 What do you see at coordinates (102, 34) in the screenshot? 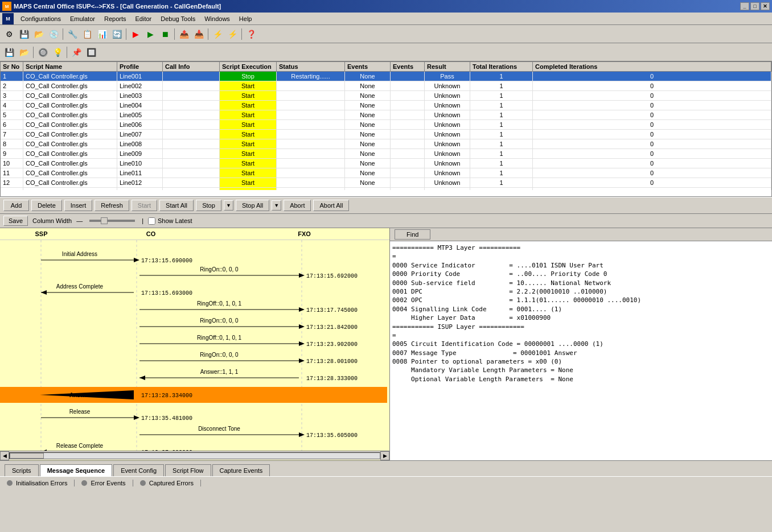
I see `toolbar-chart-btn: 📊` at bounding box center [102, 34].